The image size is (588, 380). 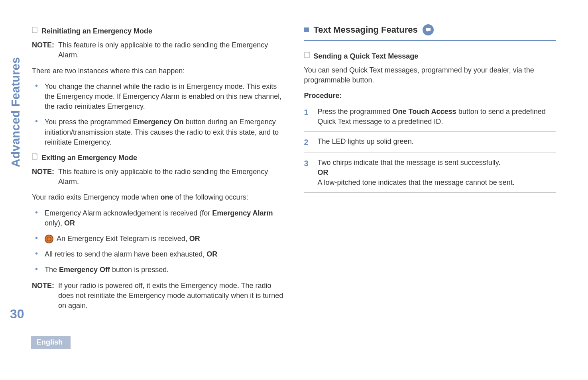 What do you see at coordinates (366, 30) in the screenshot?
I see `section-title: Text Messaging Features` at bounding box center [366, 30].